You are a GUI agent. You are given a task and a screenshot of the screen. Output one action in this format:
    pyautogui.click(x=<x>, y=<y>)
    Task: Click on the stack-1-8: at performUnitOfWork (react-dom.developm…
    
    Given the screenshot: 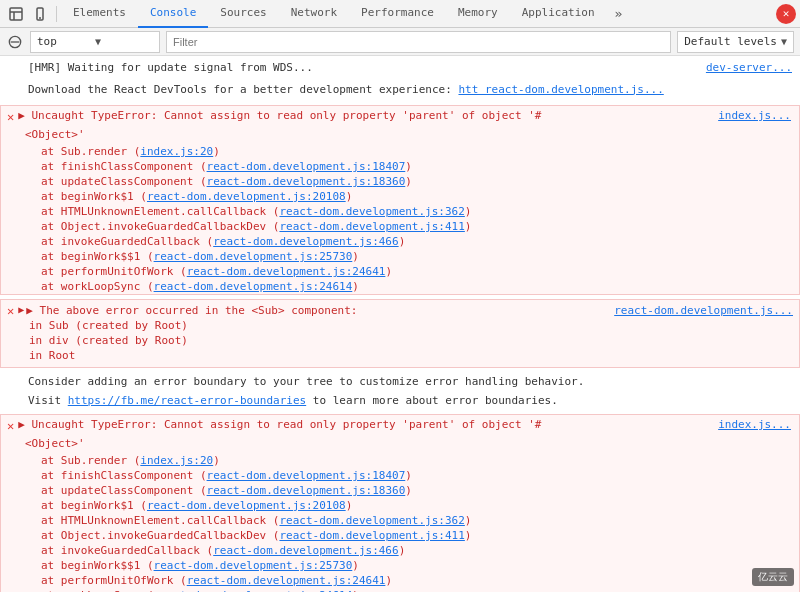 What is the action you would take?
    pyautogui.click(x=400, y=272)
    